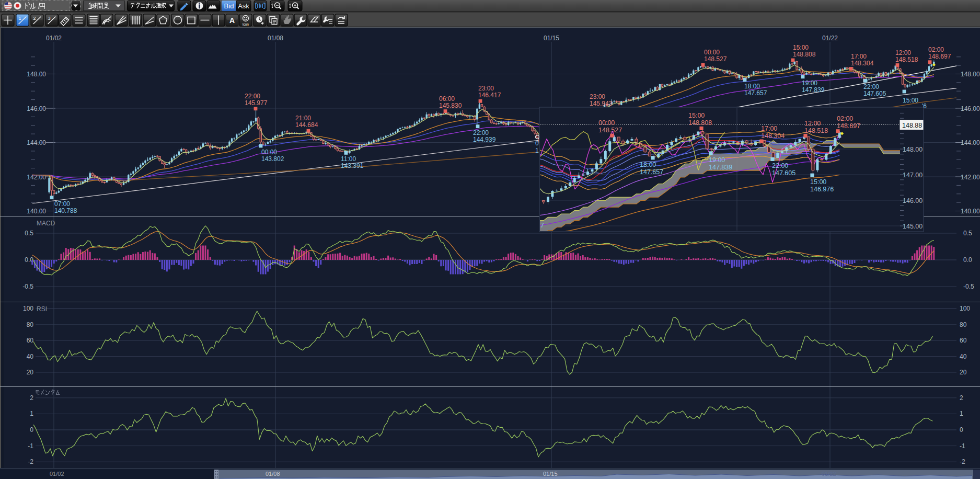  Describe the element at coordinates (651, 172) in the screenshot. I see `svg-text: 147.657` at that location.